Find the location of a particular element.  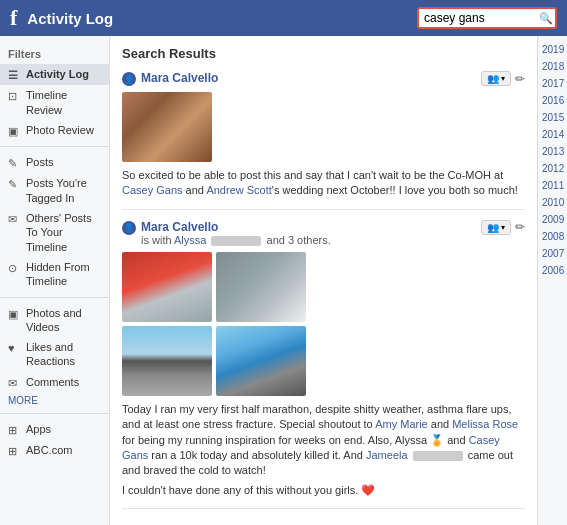

year-item-2012: 2012 is located at coordinates (552, 168).